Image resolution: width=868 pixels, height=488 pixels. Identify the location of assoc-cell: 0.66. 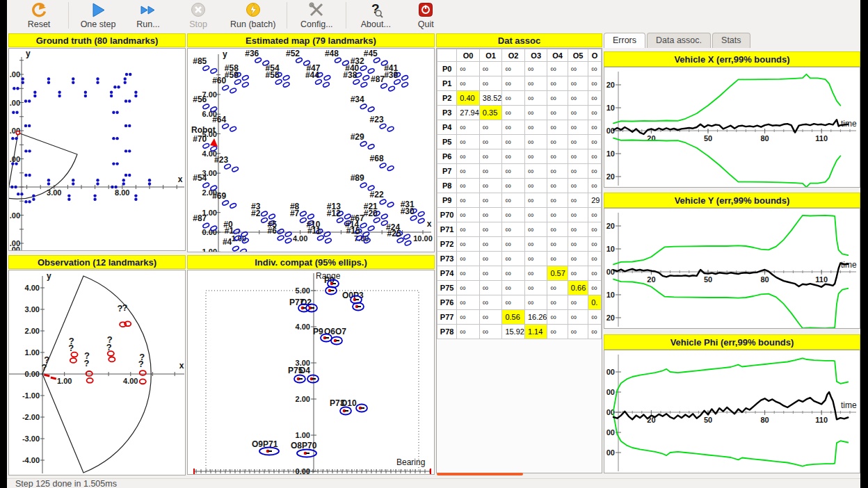
(577, 288).